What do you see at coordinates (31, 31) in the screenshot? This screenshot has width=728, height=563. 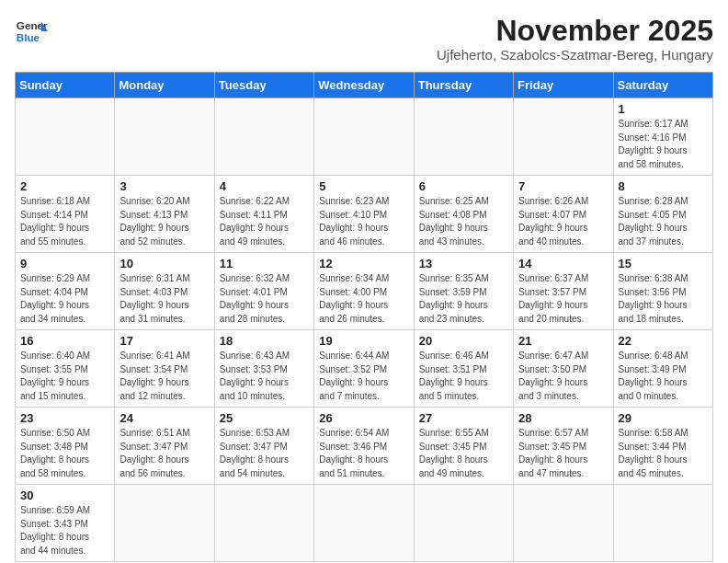 I see `logo: General Blue` at bounding box center [31, 31].